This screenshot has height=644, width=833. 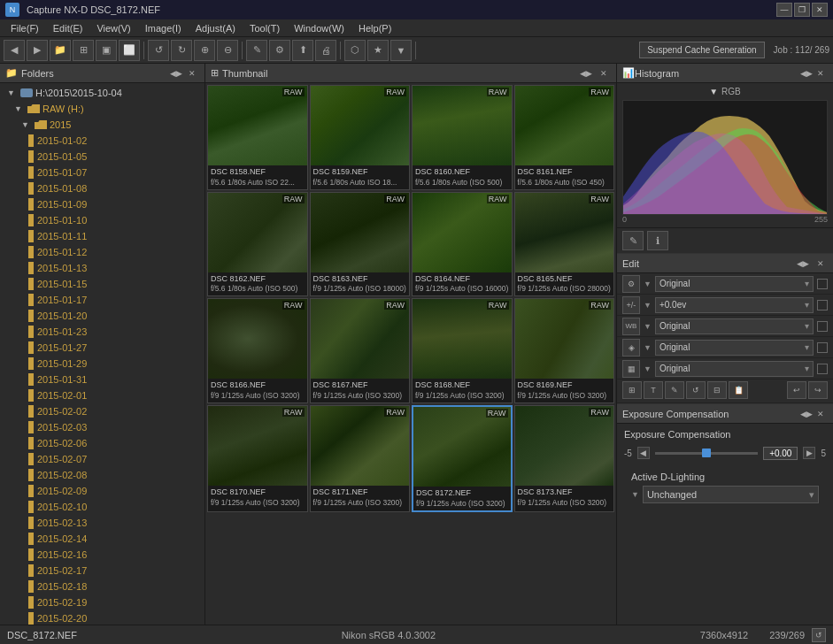 What do you see at coordinates (192, 73) in the screenshot?
I see `folders-close-icon: ✕` at bounding box center [192, 73].